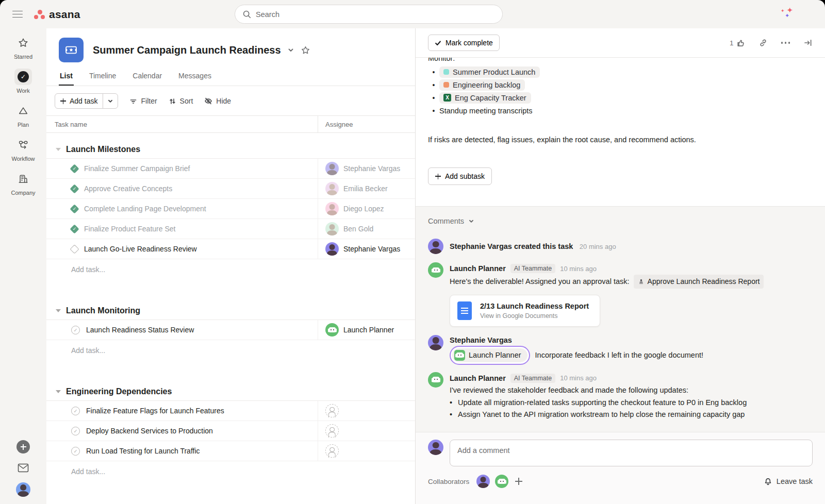  I want to click on collaborator-avatar, so click(483, 481).